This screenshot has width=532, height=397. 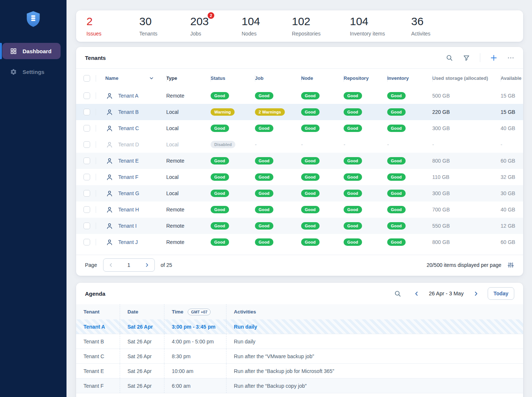 I want to click on tenant-name: Tenant J, so click(x=128, y=242).